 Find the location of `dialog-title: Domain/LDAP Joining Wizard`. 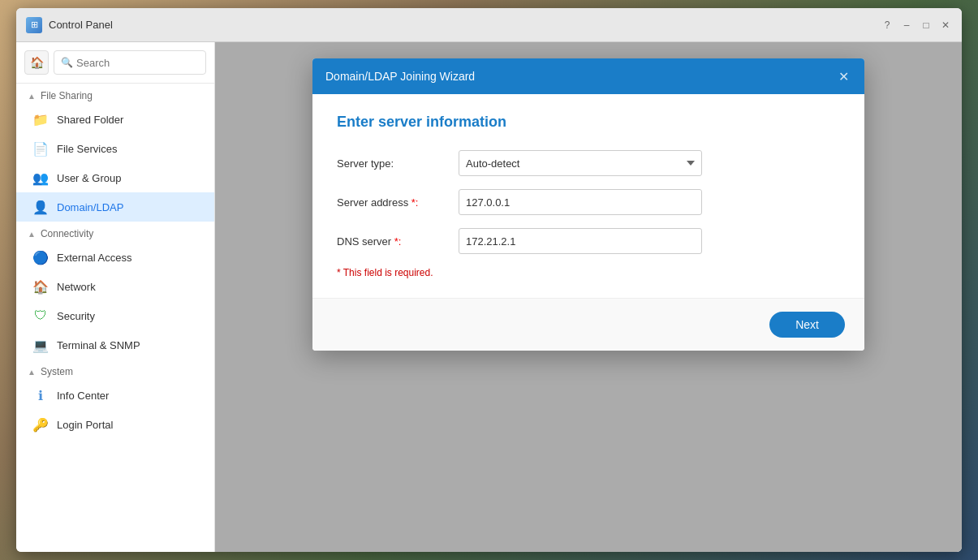

dialog-title: Domain/LDAP Joining Wizard is located at coordinates (400, 76).